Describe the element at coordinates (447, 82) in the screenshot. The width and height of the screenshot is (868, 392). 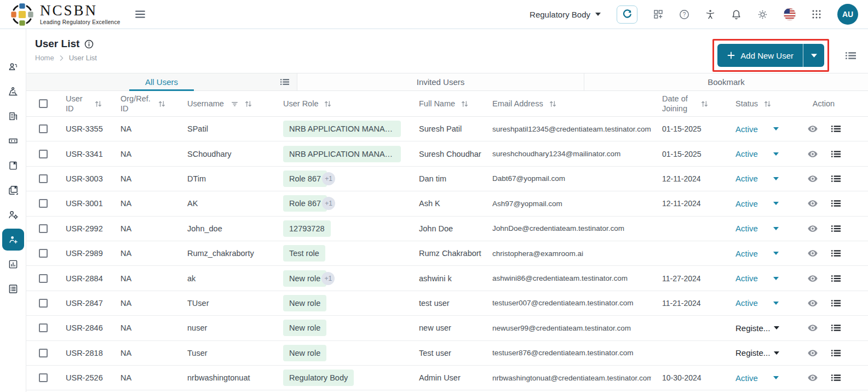
I see `tab-bar: All Users Invited Users Bookmark` at that location.